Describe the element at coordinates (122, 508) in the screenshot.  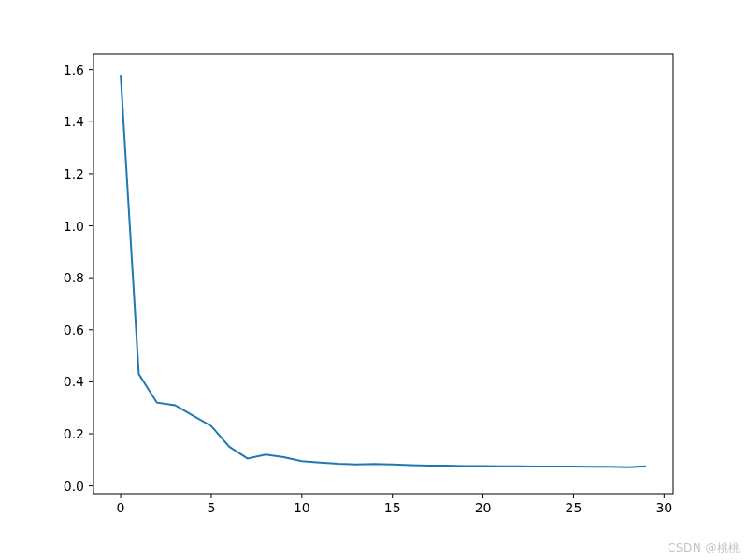
I see `x-tick-label: 0` at that location.